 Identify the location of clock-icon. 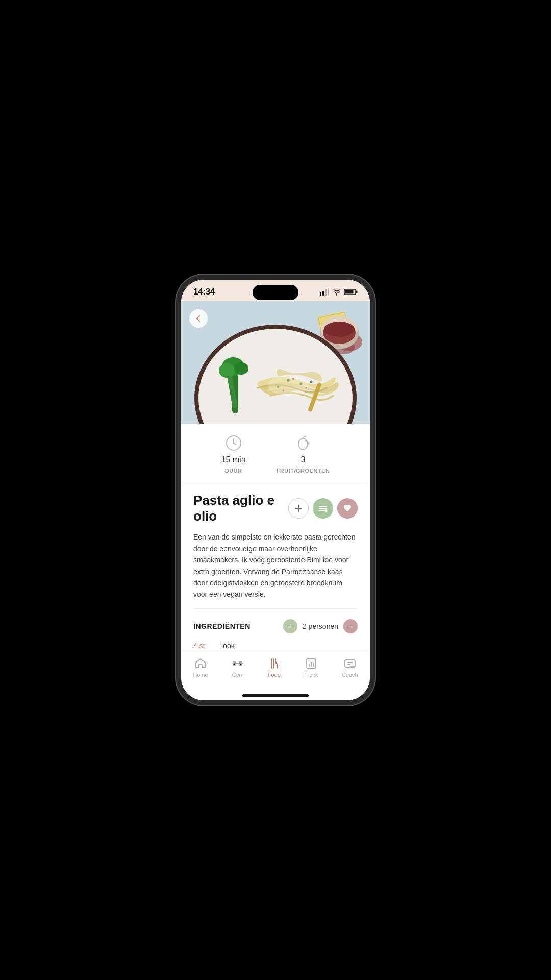
(234, 443).